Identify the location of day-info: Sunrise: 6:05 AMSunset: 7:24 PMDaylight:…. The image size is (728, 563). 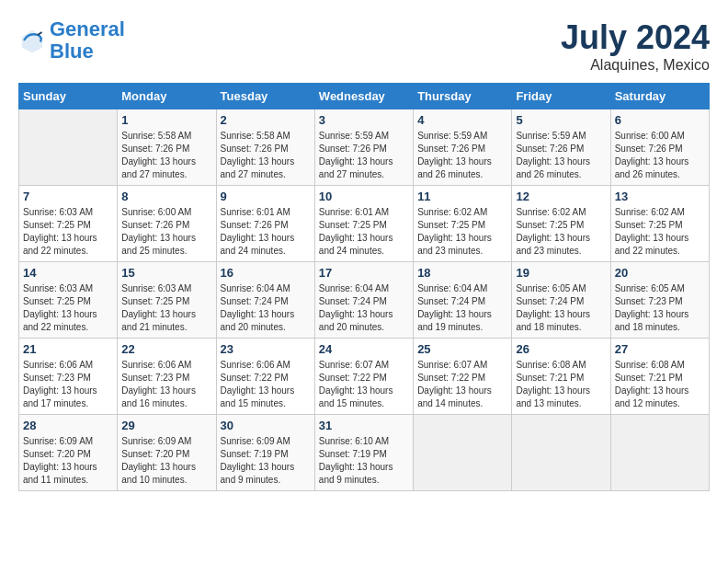
(561, 308).